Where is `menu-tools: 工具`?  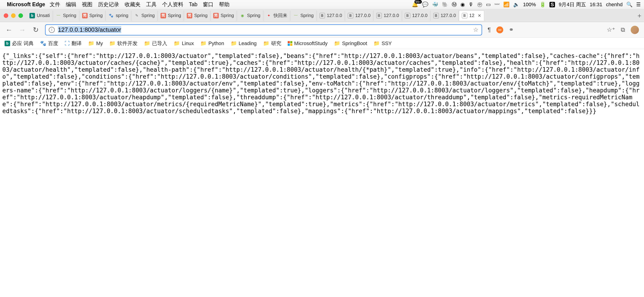 menu-tools: 工具 is located at coordinates (152, 4).